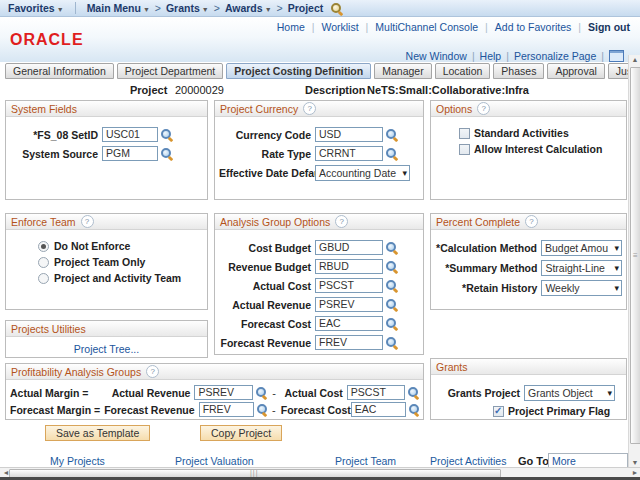 This screenshot has height=480, width=640. I want to click on system-source-lookup-icon, so click(166, 154).